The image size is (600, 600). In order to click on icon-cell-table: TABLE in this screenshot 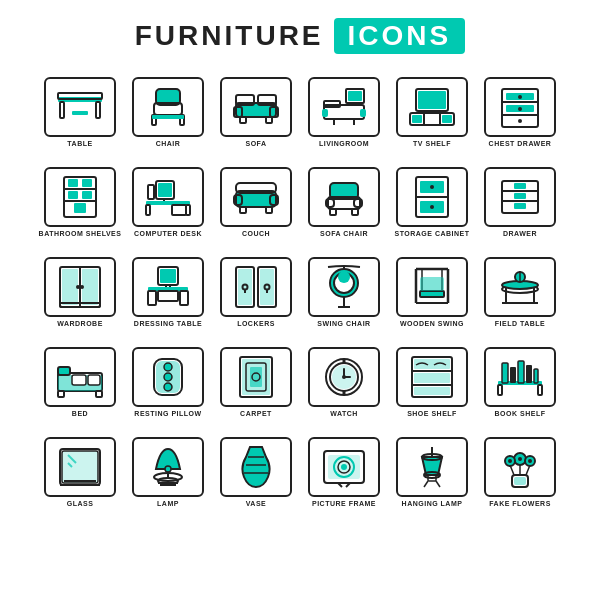, I will do `click(80, 109)`.